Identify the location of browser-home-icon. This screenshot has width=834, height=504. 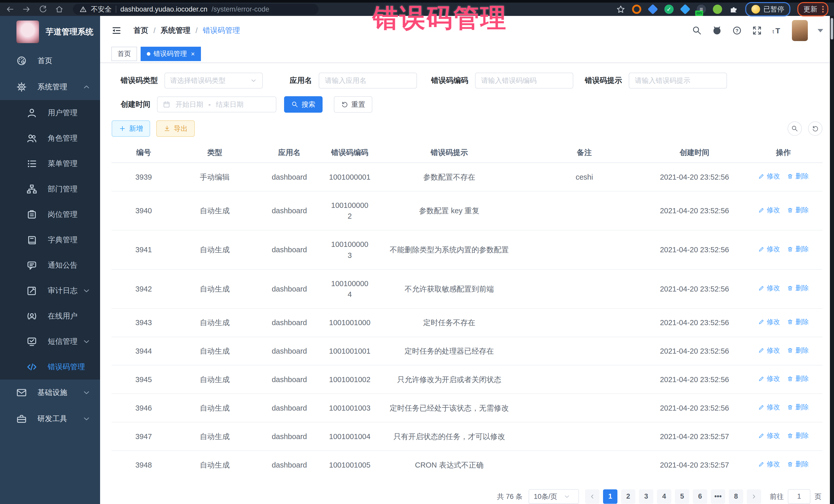
(59, 9).